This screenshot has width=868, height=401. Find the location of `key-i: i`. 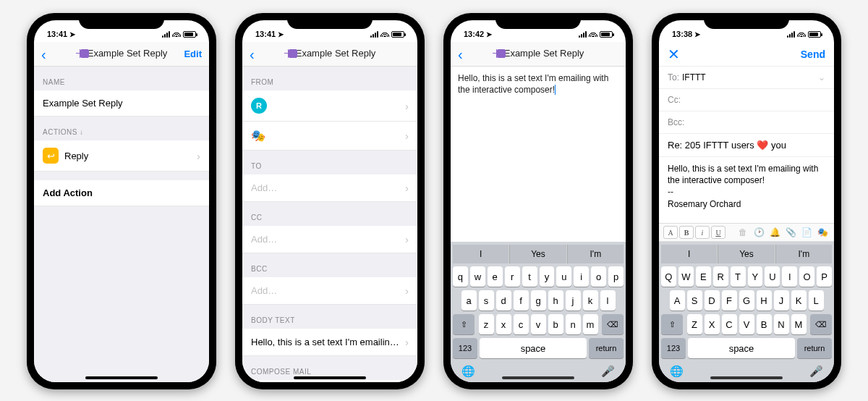

key-i: i is located at coordinates (582, 277).